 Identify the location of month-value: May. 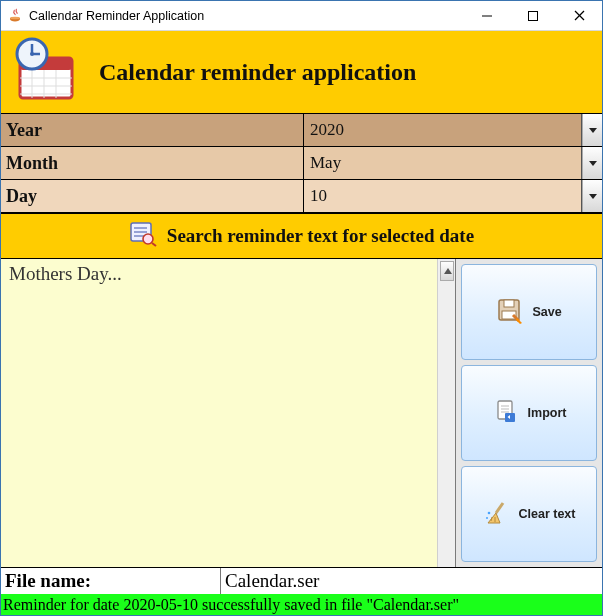
(443, 163).